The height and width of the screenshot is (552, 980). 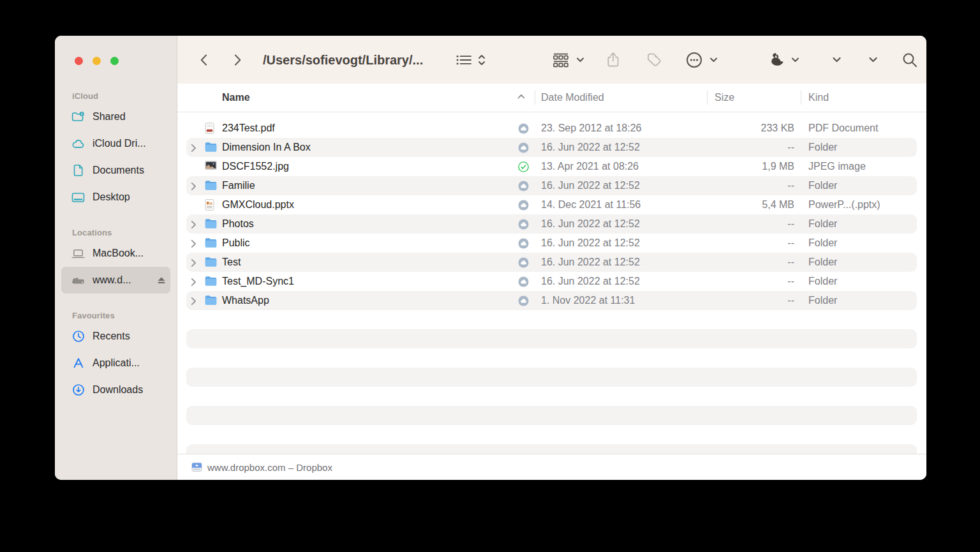 I want to click on file-name: Photos, so click(x=238, y=224).